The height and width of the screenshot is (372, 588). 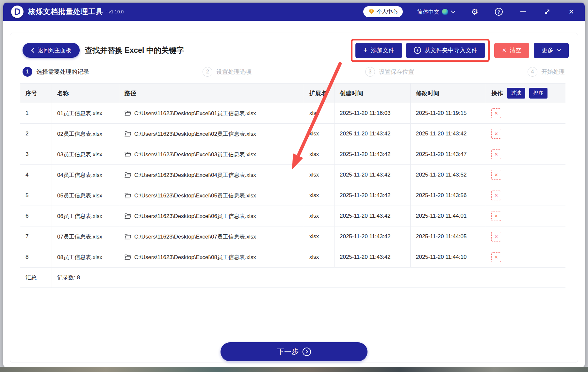 I want to click on app-title: 核烁文档批量处理工具, so click(x=66, y=12).